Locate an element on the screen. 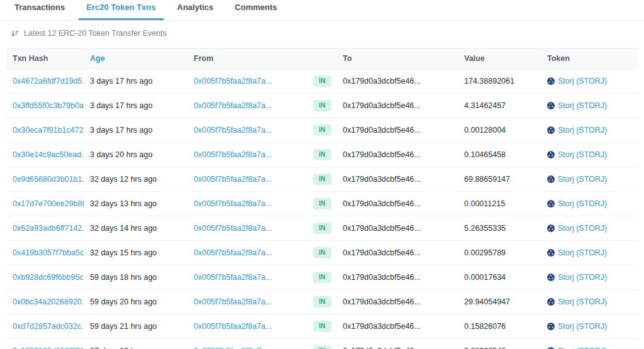 The image size is (644, 349). value-text: 0.10465458 is located at coordinates (485, 155).